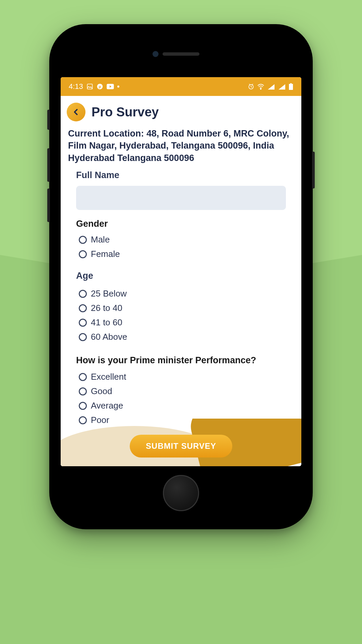  What do you see at coordinates (182, 254) in the screenshot?
I see `radio-gender-female: Female` at bounding box center [182, 254].